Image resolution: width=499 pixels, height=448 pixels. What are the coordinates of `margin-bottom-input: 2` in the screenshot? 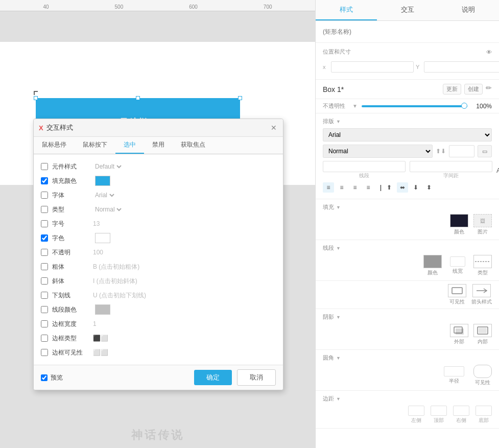 It's located at (484, 411).